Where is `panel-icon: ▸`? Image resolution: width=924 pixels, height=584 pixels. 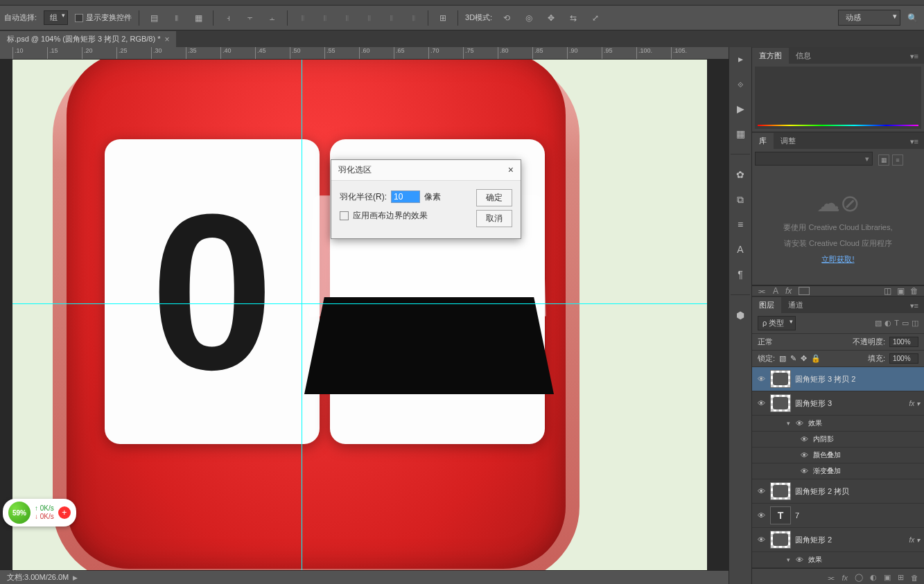 panel-icon: ▸ is located at coordinates (740, 59).